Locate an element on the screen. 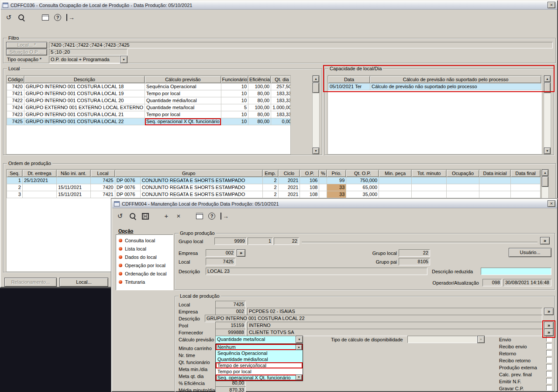  local-table-scrollbar: ▲ ▼ is located at coordinates (316, 115).